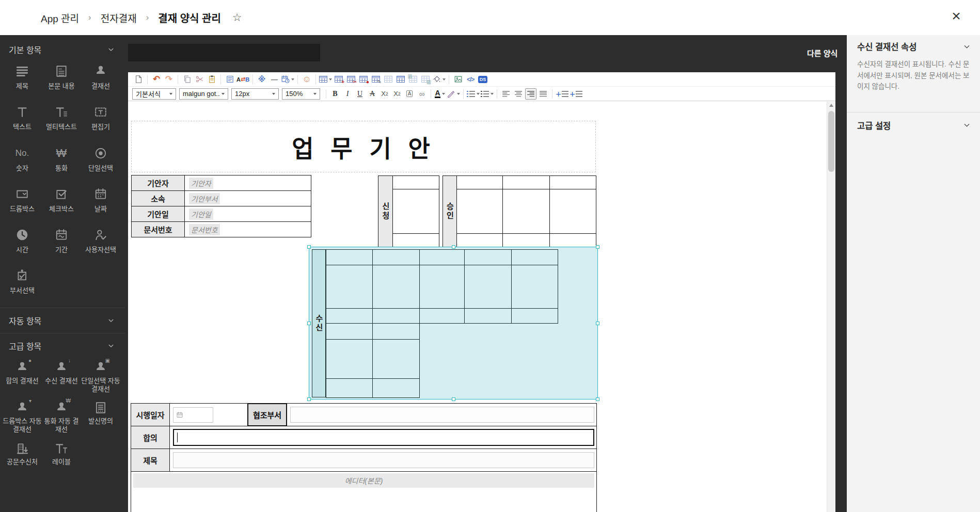  What do you see at coordinates (62, 321) in the screenshot?
I see `section-auto-items: 자동 항목` at bounding box center [62, 321].